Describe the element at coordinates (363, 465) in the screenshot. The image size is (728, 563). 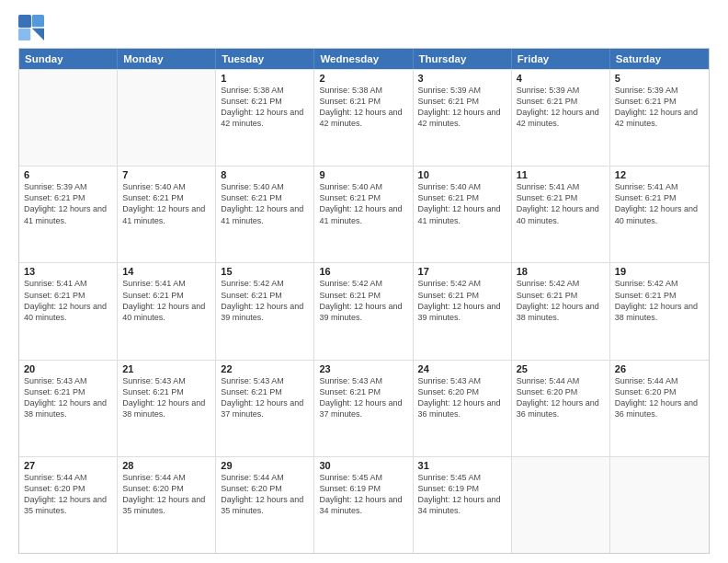
I see `day-number: 30` at that location.